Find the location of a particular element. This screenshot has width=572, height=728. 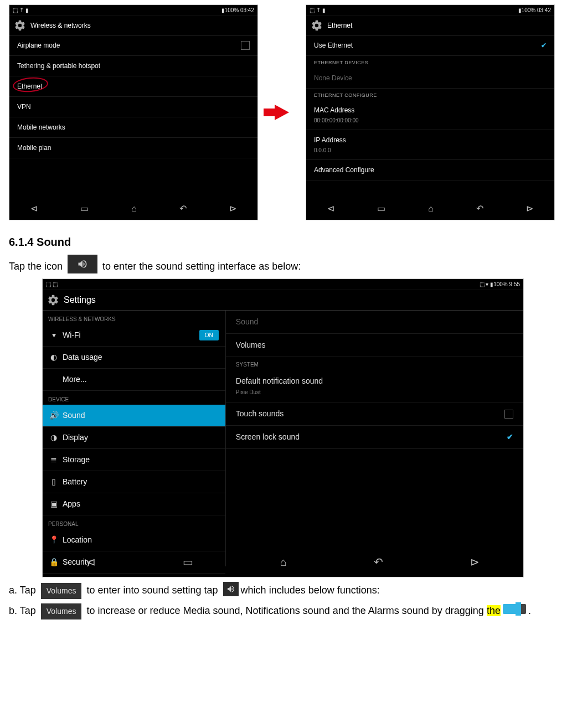

wifi-toggle: ON is located at coordinates (209, 335).